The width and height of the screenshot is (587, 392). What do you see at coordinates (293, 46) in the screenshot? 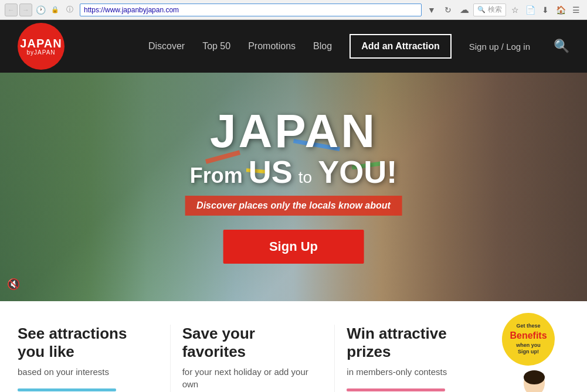
I see `navbar: JAPAN byJAPAN Discover Top 50 Promotions…` at bounding box center [293, 46].